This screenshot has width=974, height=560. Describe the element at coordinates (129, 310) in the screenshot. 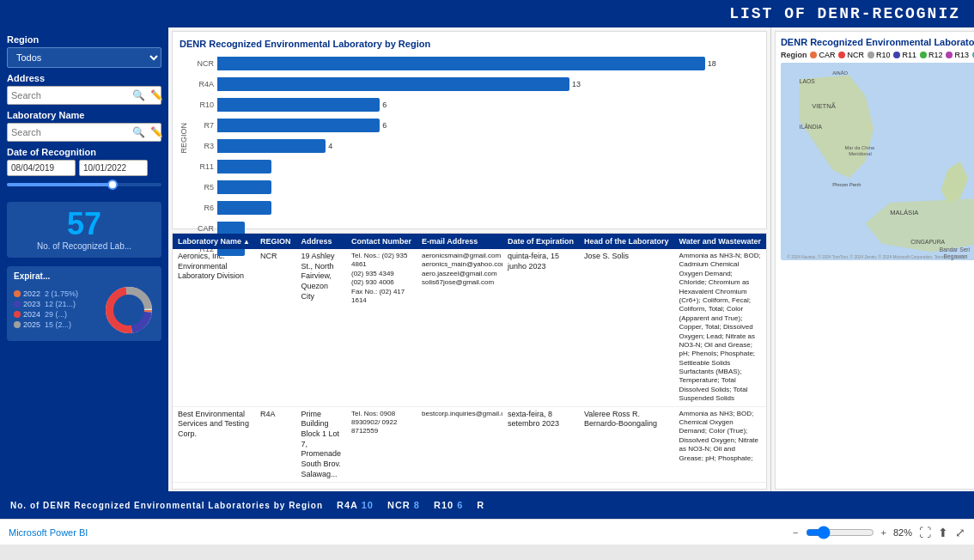

I see `expiration-donut-chart` at that location.